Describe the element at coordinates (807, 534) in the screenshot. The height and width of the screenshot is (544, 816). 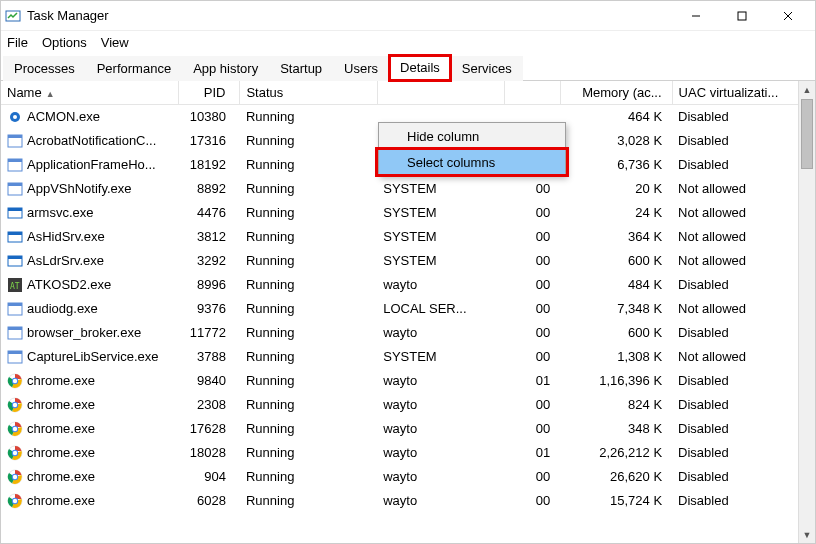
I see `scroll-down-button: ▼` at that location.